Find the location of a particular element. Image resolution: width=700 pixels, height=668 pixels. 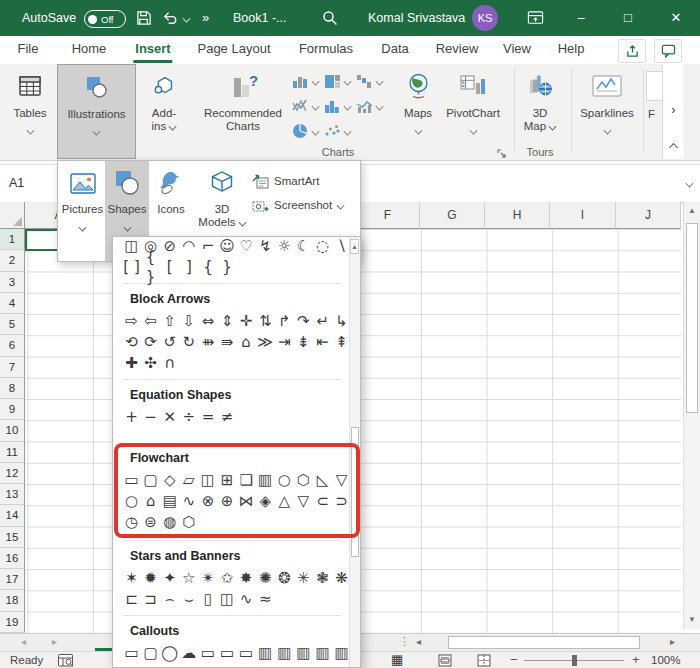

zoom-in-button: + is located at coordinates (636, 660).